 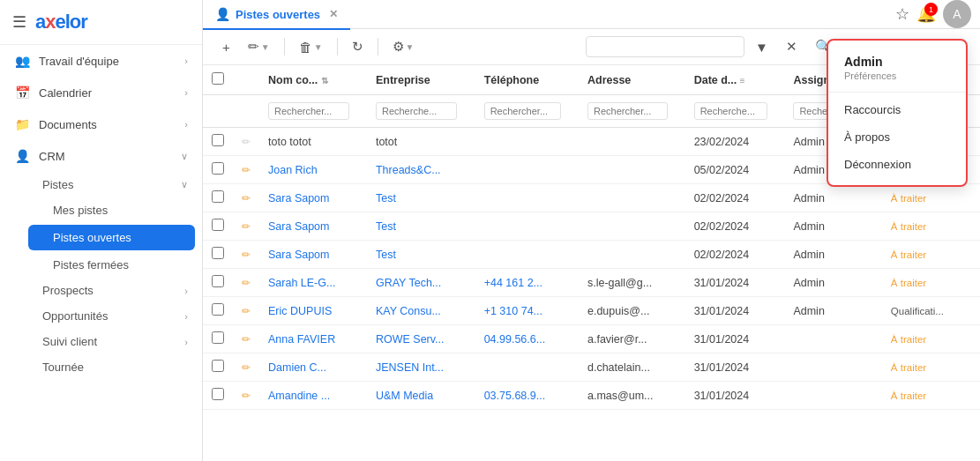 I want to click on company-cell: JENSEN Int..., so click(x=422, y=368).